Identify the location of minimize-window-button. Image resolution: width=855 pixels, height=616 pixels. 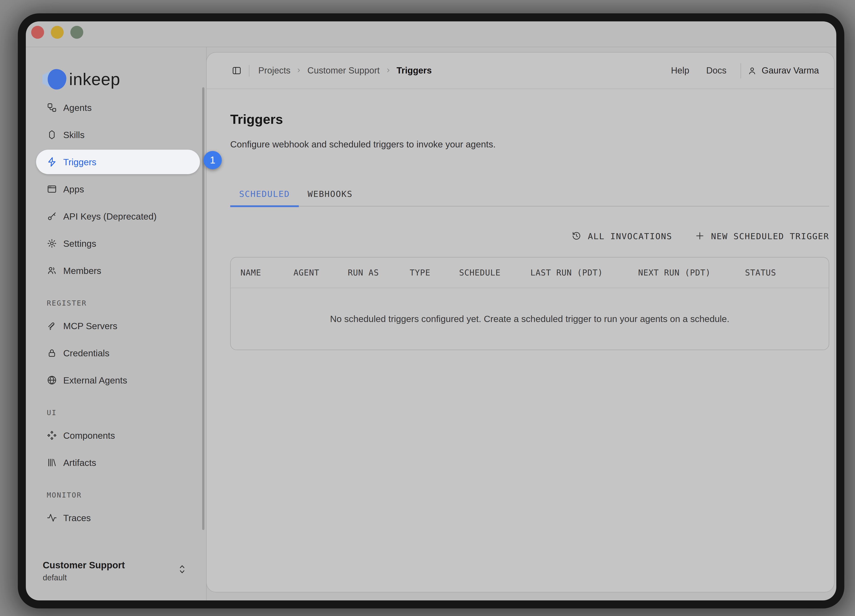
(57, 32).